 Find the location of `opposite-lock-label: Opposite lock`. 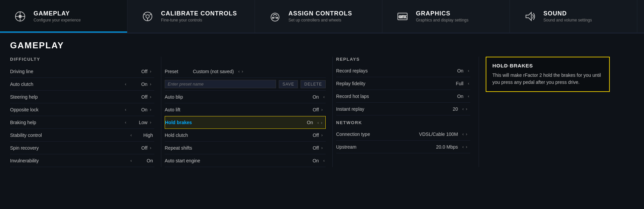

opposite-lock-label: Opposite lock is located at coordinates (66, 110).